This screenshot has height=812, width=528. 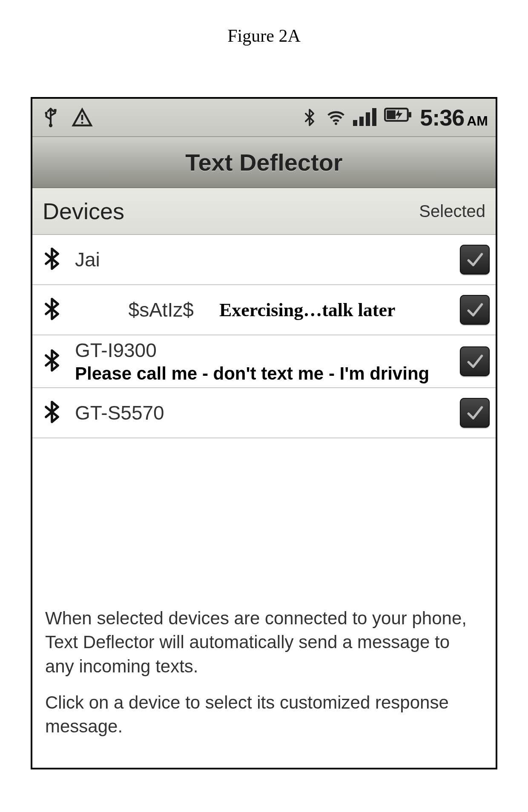 I want to click on device-name: $sAtIz$, so click(x=161, y=310).